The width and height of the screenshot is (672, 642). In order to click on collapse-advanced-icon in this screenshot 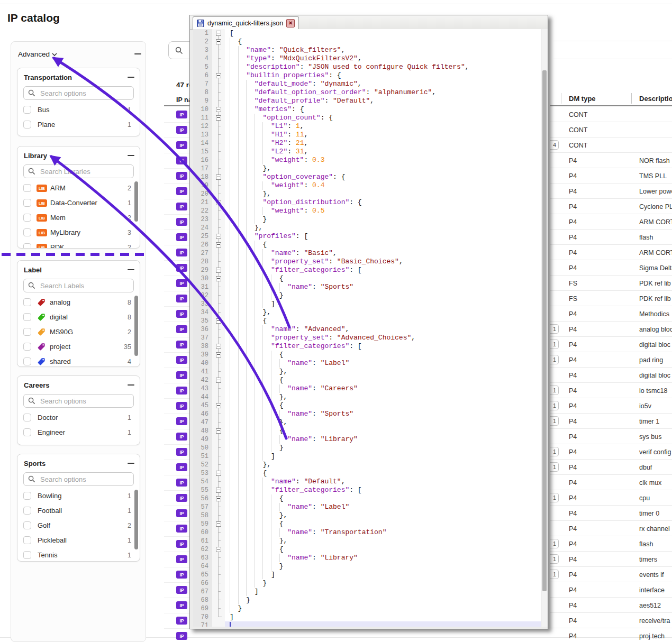, I will do `click(138, 54)`.